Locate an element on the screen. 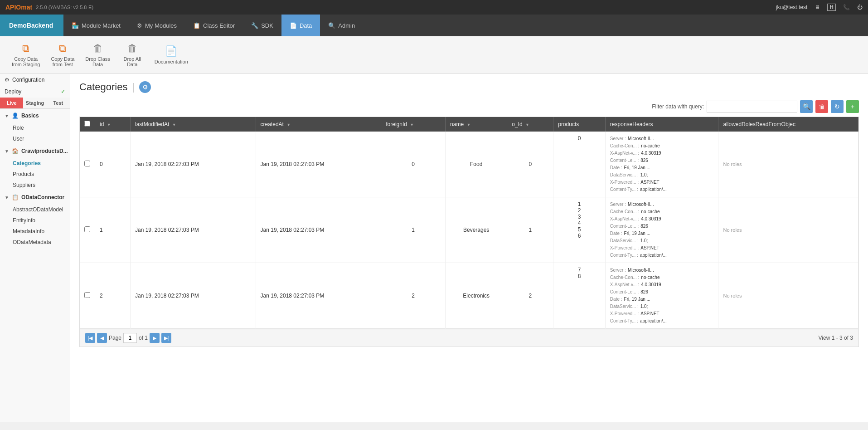  view-count: View 1 - 3 of 3 is located at coordinates (836, 338).